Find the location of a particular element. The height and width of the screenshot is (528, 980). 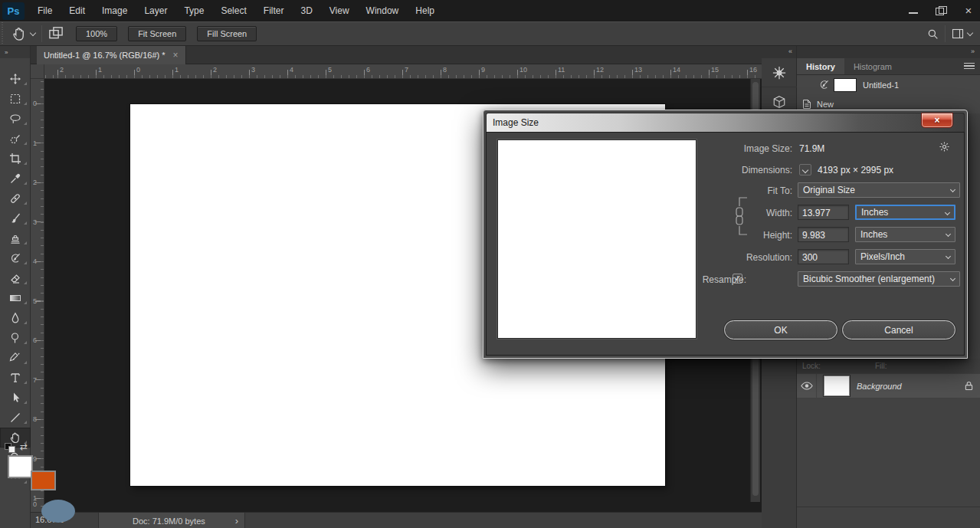

hand-tool-preset-icon is located at coordinates (19, 34).